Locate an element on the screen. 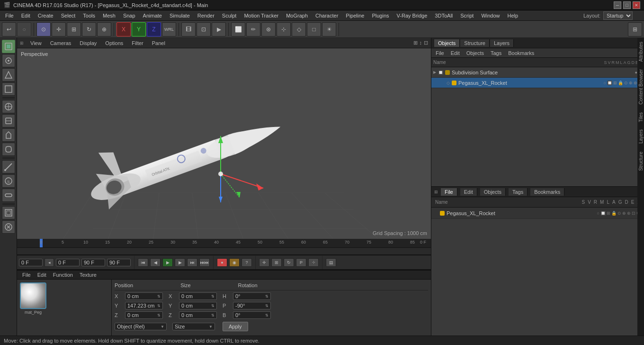 The height and width of the screenshot is (345, 644). obj-row-rocket: ▶ ◇ Pegasus_XL_Rocket ○ 🔲 ⊞ 🔒 ⊙ ⊕ ⊛ is located at coordinates (538, 83).